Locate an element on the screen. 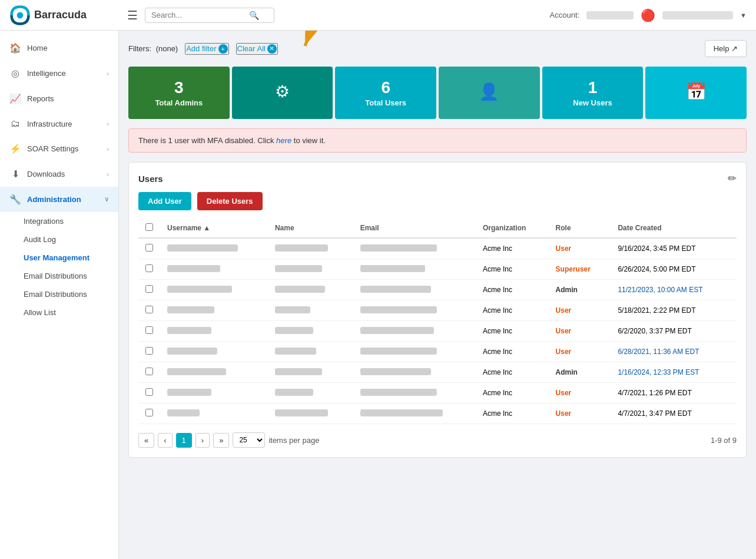 The width and height of the screenshot is (756, 559). sidebar-item-label: SOAR Settings is located at coordinates (64, 148).